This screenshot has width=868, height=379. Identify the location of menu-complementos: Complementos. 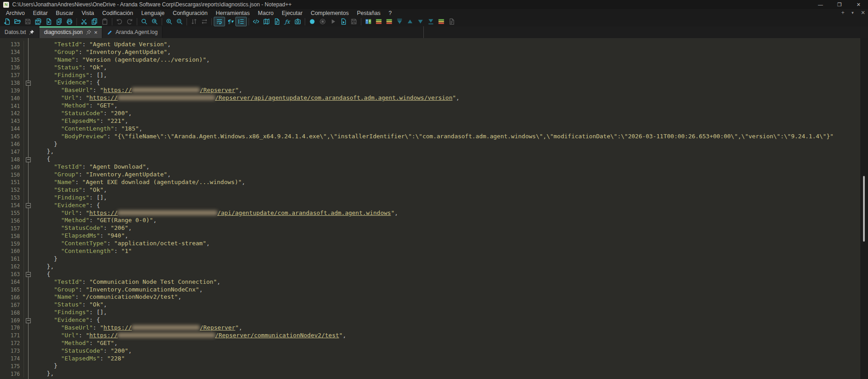
(330, 13).